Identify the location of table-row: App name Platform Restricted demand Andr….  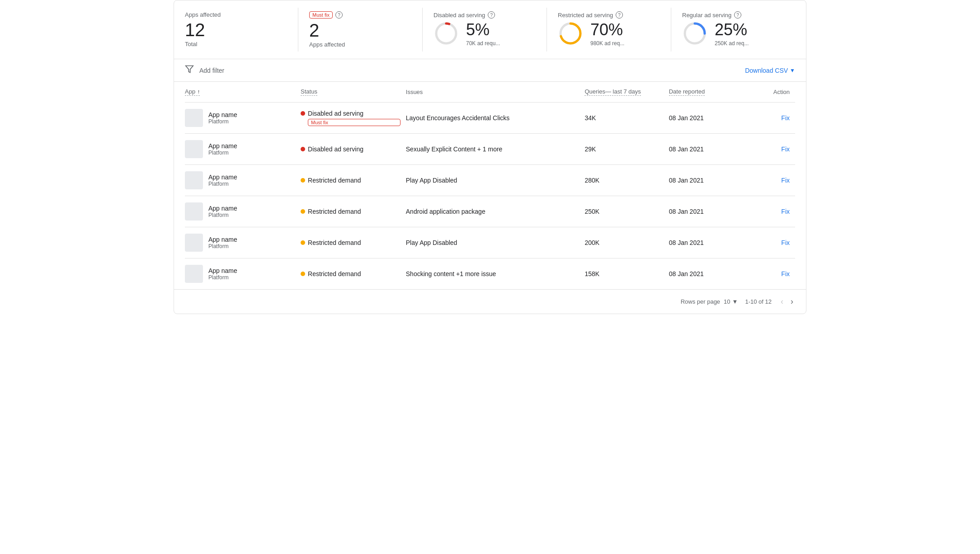
(490, 211).